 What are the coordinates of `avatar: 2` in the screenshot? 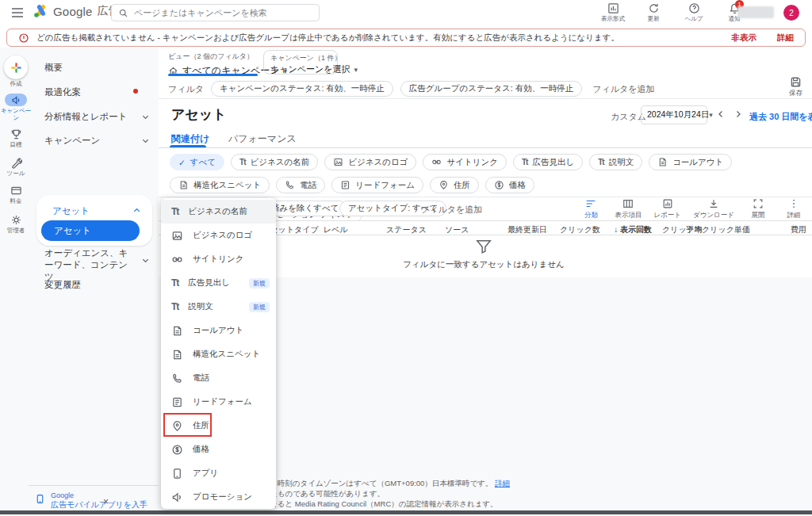 It's located at (791, 13).